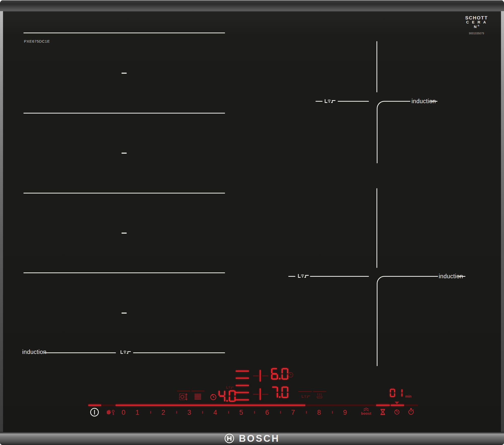  I want to click on zone-timer-clock-icon, so click(213, 397).